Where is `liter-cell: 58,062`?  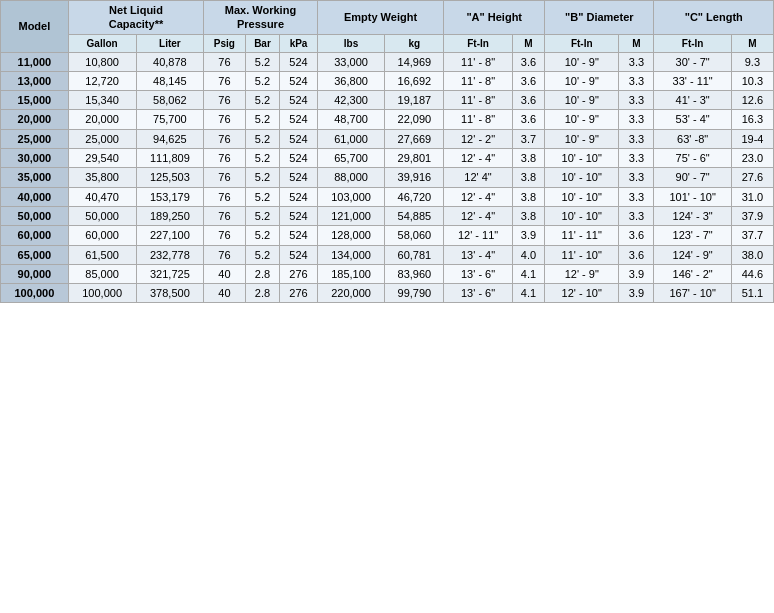
liter-cell: 58,062 is located at coordinates (170, 100).